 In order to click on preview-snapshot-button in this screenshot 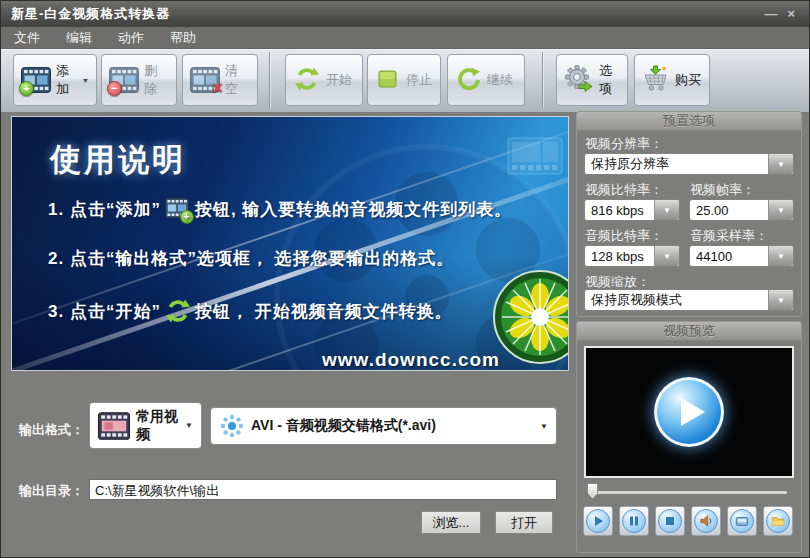, I will do `click(742, 521)`.